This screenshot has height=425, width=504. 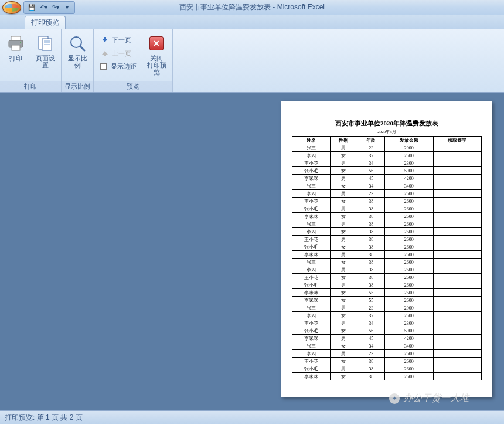 I want to click on zoom-label: 显示比例, so click(x=77, y=62).